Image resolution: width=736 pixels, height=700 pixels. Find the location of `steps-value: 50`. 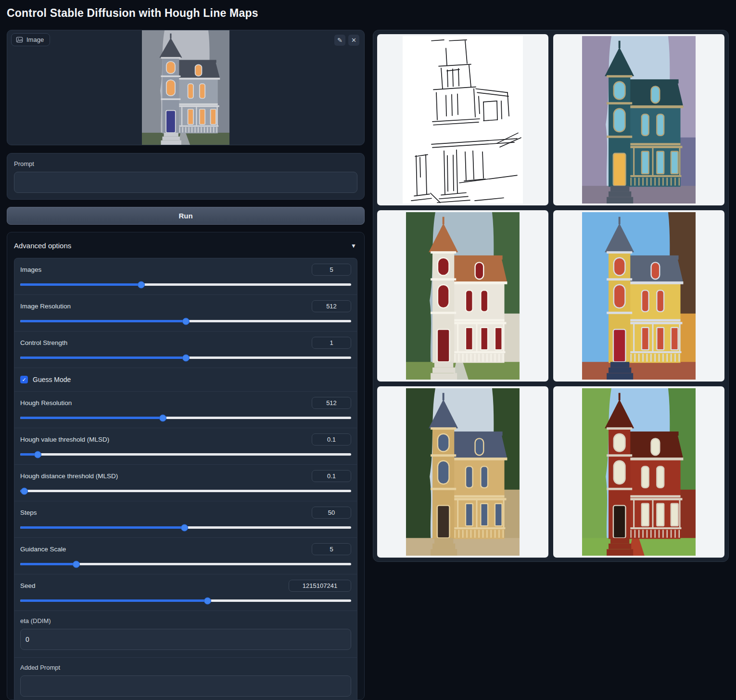

steps-value: 50 is located at coordinates (331, 513).